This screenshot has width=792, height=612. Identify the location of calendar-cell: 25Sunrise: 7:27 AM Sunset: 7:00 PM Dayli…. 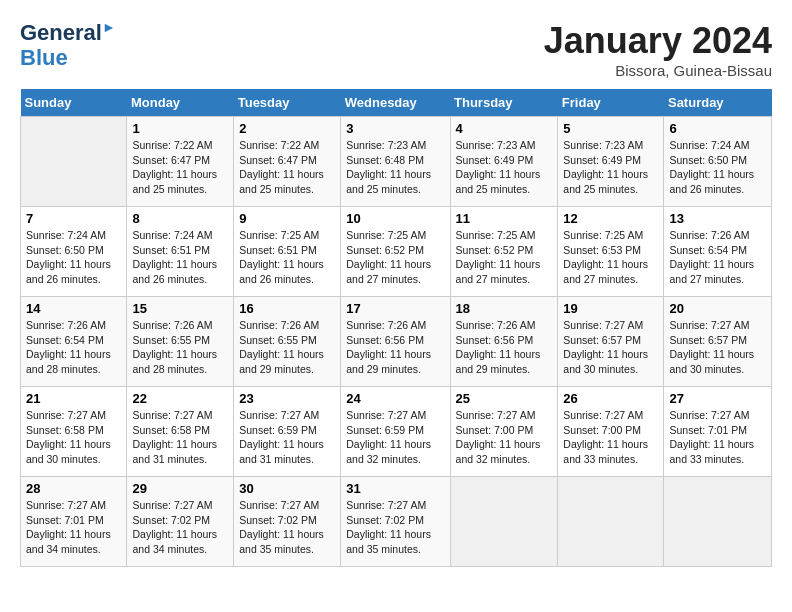
(504, 432).